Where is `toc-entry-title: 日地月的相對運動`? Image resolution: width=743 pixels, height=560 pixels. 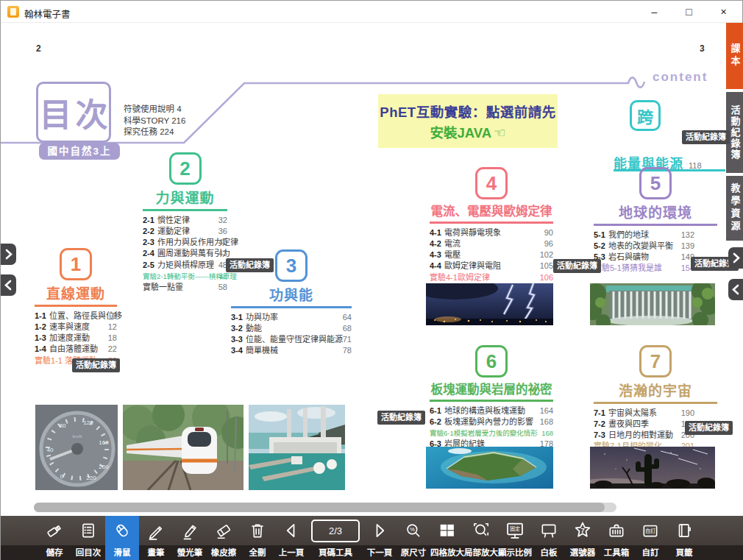
toc-entry-title: 日地月的相對運動 is located at coordinates (641, 436).